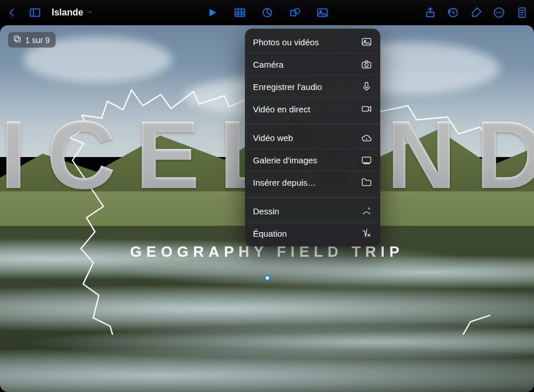 The image size is (534, 392). I want to click on toolbar: Islande, so click(267, 13).